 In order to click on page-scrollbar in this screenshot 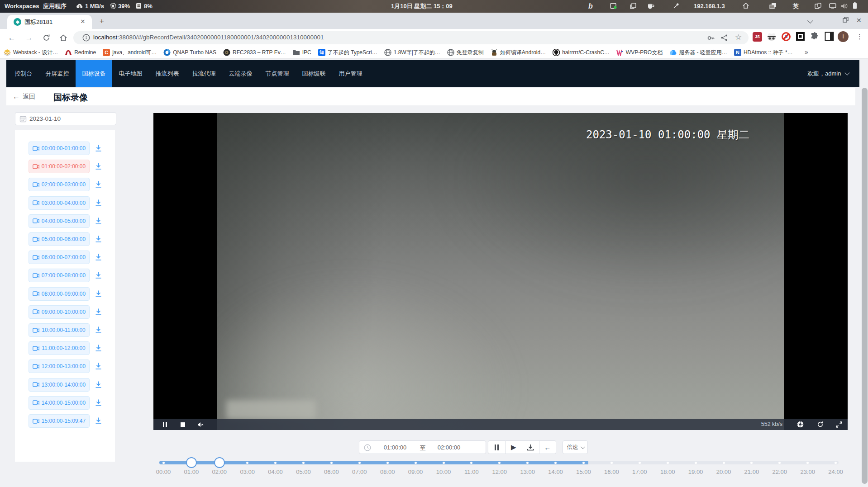, I will do `click(864, 286)`.